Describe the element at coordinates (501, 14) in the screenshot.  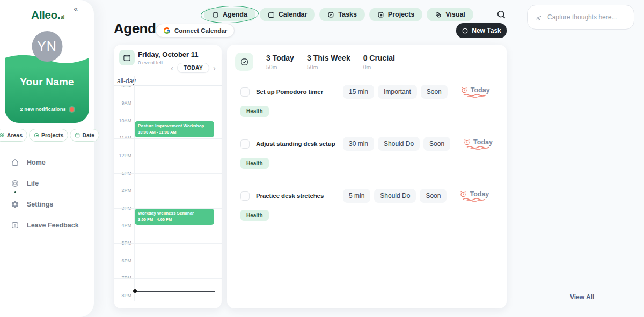
I see `search-icon` at that location.